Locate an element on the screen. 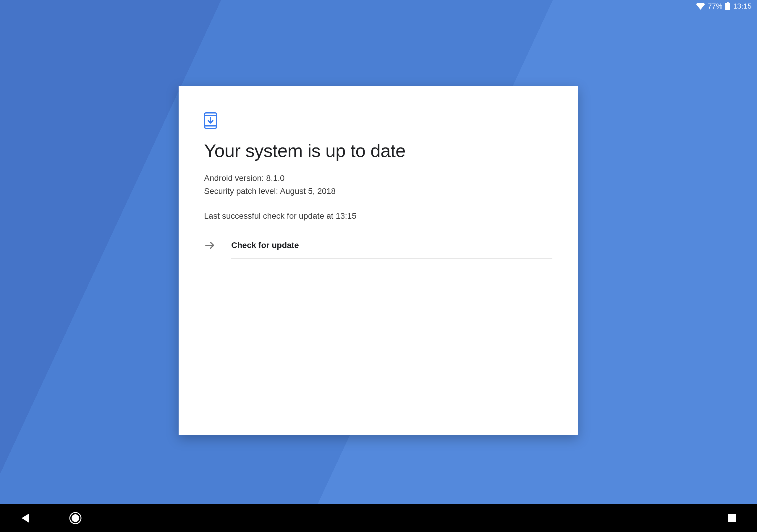 This screenshot has height=532, width=757. card-title: Your system is up to date is located at coordinates (378, 151).